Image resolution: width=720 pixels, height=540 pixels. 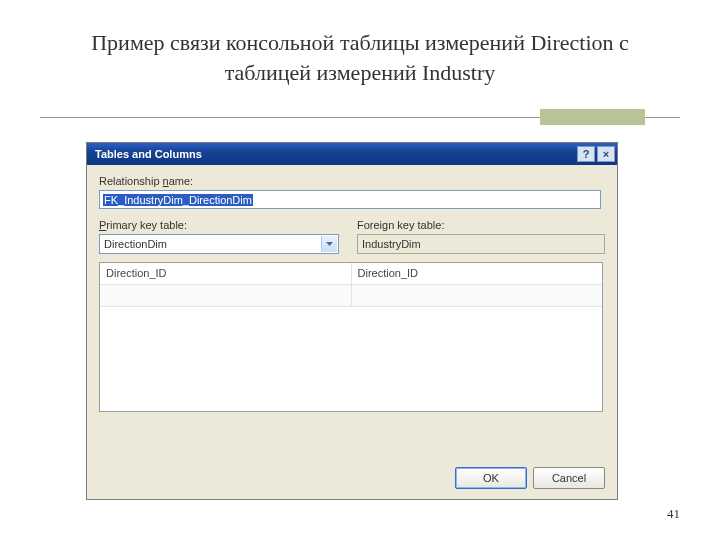 What do you see at coordinates (329, 244) in the screenshot?
I see `dropdown-arrow-icon` at bounding box center [329, 244].